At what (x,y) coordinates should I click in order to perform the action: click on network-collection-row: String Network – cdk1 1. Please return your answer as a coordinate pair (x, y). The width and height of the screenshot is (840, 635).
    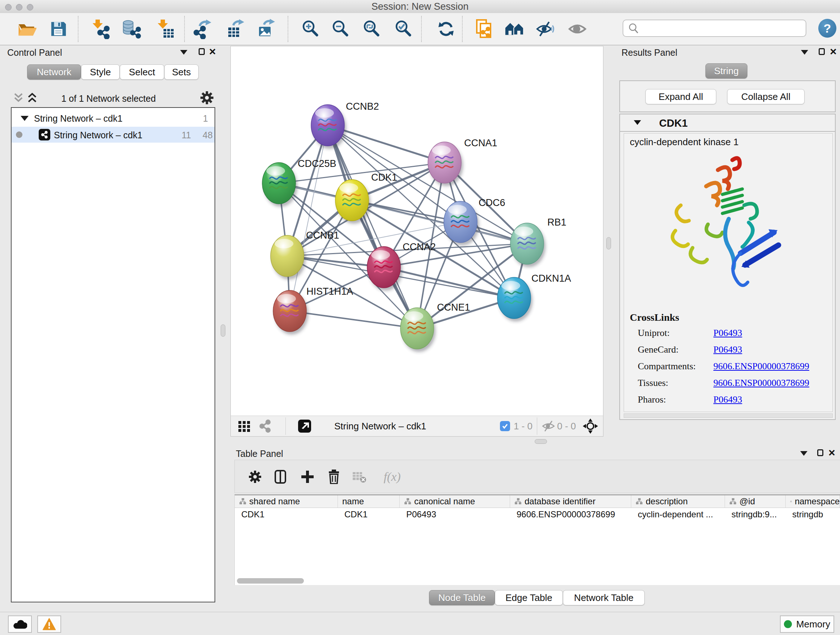
    Looking at the image, I should click on (113, 119).